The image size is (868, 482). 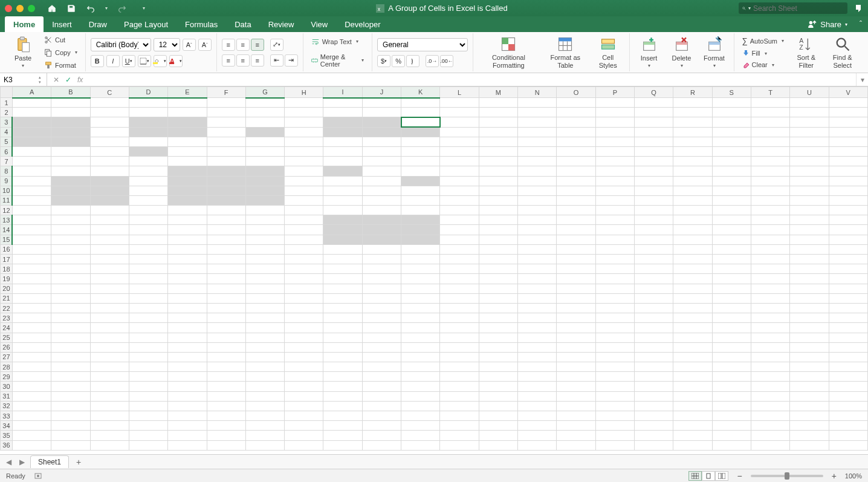 What do you see at coordinates (343, 220) in the screenshot?
I see `cell-I13` at bounding box center [343, 220].